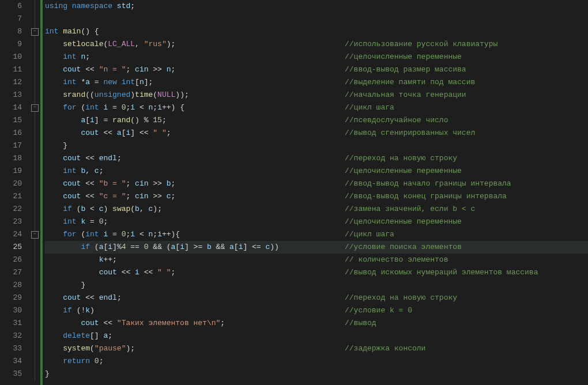 The height and width of the screenshot is (385, 588). What do you see at coordinates (316, 336) in the screenshot?
I see `code-line: delete[] a;` at bounding box center [316, 336].